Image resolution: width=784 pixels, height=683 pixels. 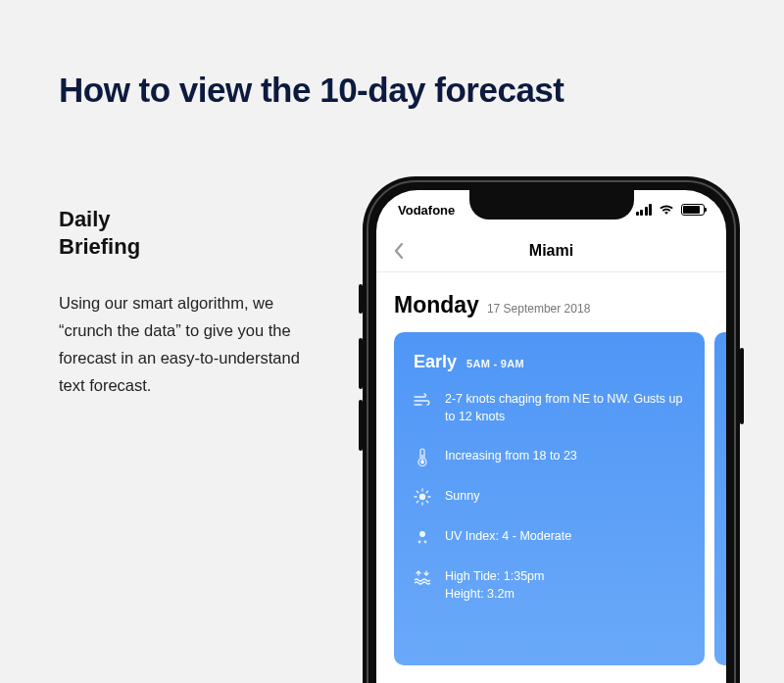 I want to click on back-button, so click(x=399, y=251).